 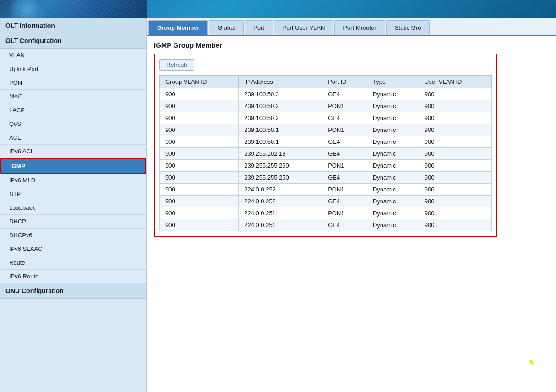 What do you see at coordinates (393, 178) in the screenshot?
I see `cell-type-7: Dynamic` at bounding box center [393, 178].